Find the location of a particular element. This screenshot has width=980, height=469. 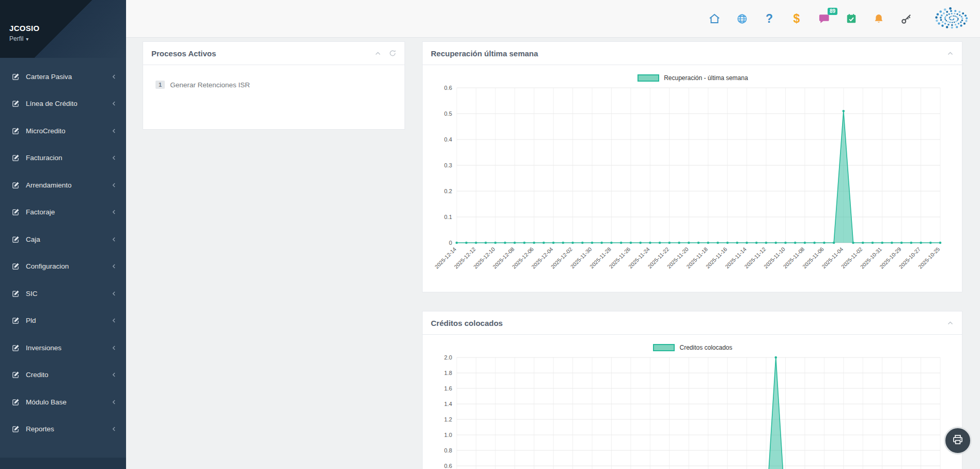

sidebar-item-linea-de-credito: Línea de Crédito is located at coordinates (63, 104).